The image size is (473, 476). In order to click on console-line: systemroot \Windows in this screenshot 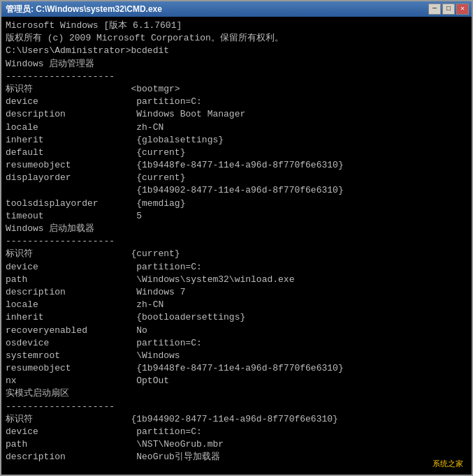, I will do `click(236, 356)`.